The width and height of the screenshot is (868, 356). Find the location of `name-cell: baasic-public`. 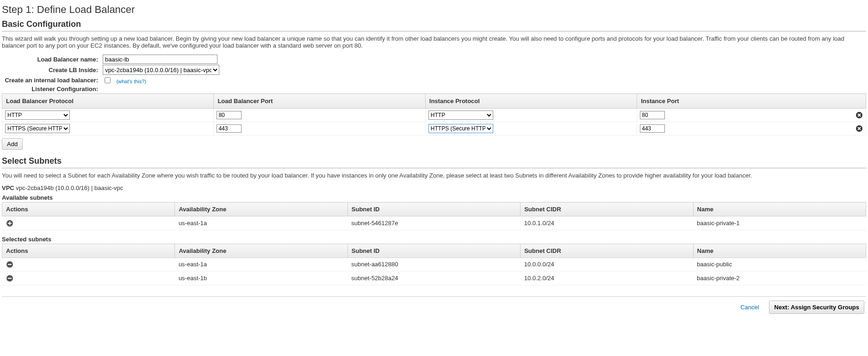

name-cell: baasic-public is located at coordinates (779, 264).